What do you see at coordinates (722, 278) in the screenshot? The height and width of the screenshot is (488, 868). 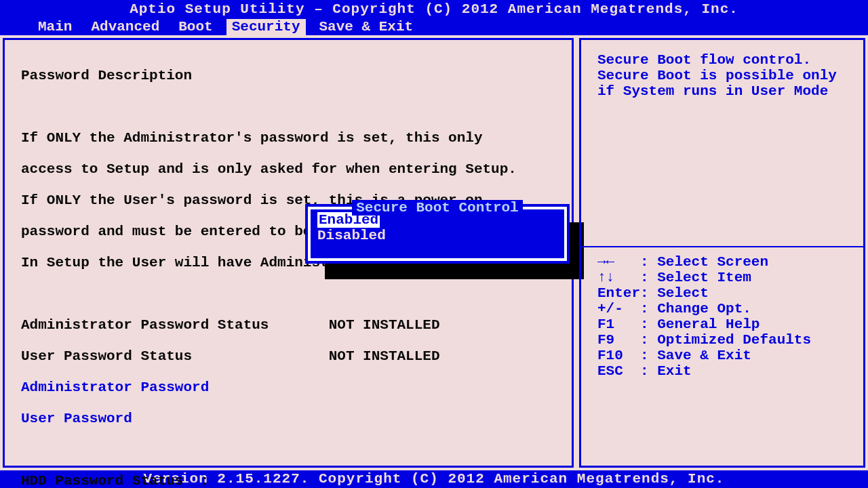 I see `key-hint: ↑↓ : Select Item` at bounding box center [722, 278].